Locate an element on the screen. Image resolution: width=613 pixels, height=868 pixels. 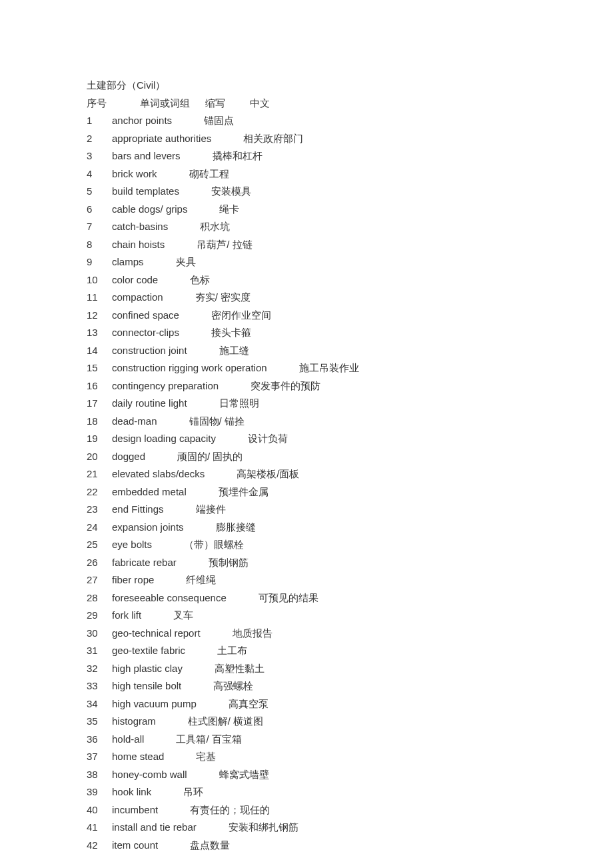
cell-term: anchor points is located at coordinates (142, 121).